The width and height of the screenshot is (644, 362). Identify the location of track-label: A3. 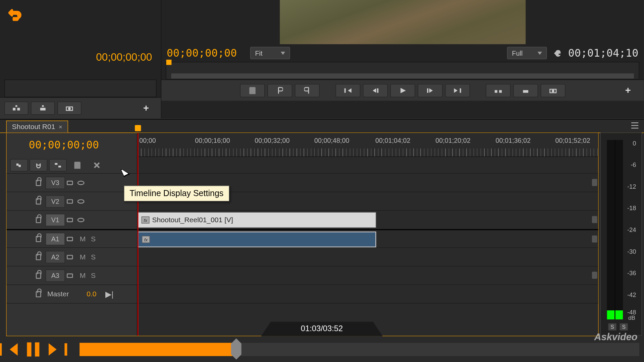
(55, 276).